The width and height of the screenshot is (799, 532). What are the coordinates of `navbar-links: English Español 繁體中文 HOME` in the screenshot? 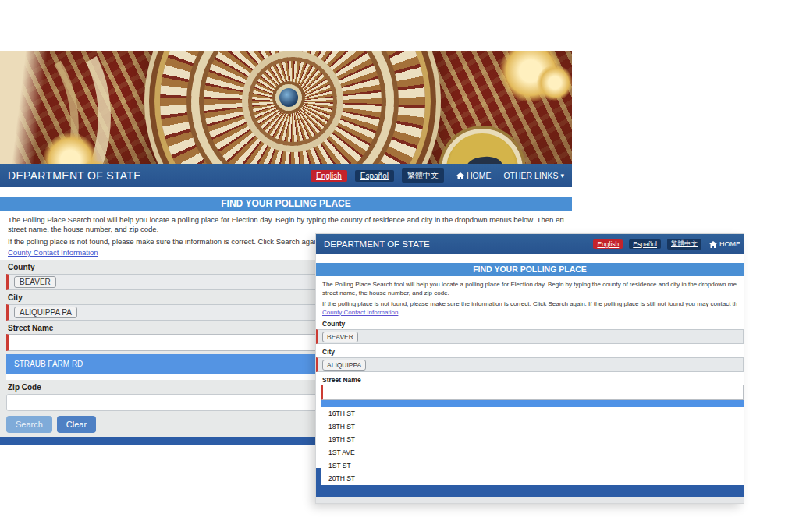 It's located at (663, 244).